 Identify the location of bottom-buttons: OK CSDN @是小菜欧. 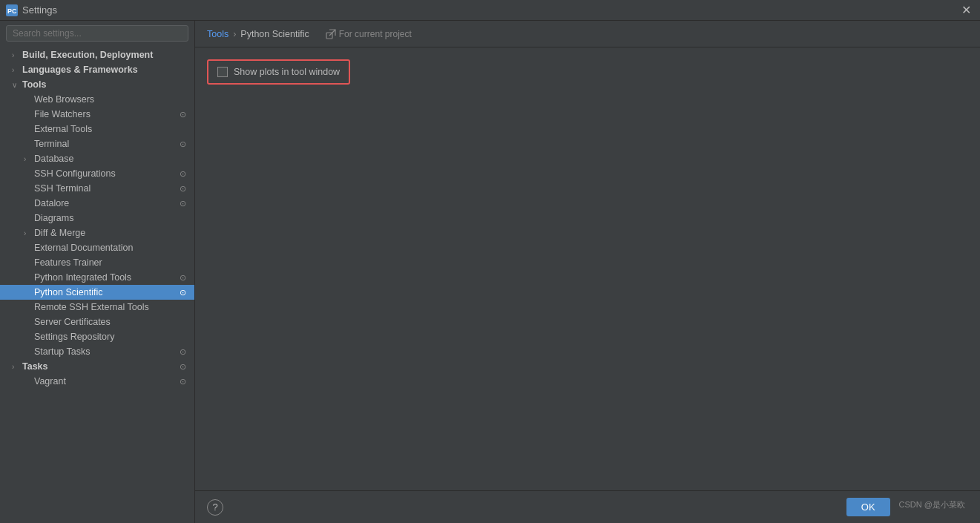
(907, 507).